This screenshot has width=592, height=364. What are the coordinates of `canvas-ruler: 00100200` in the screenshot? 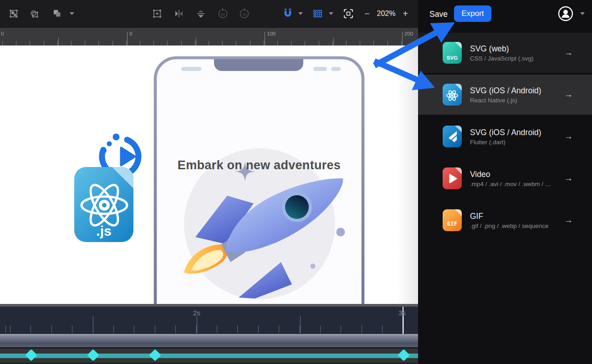 It's located at (209, 36).